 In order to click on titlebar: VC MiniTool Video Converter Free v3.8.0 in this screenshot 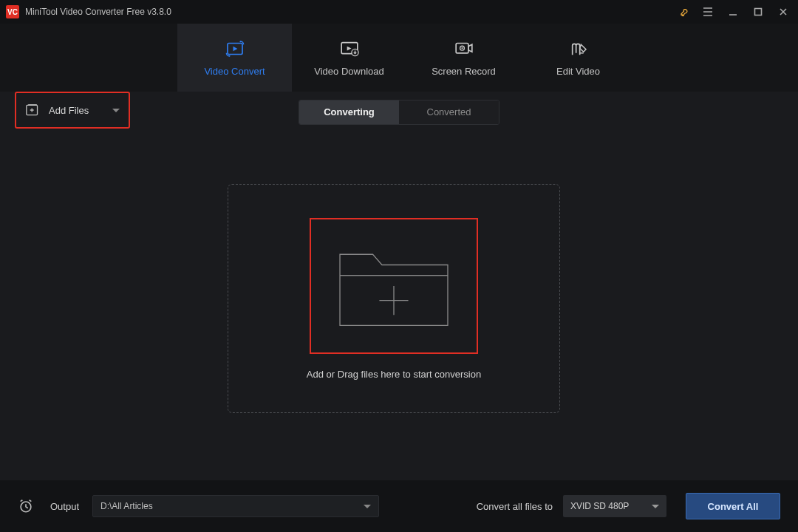, I will do `click(399, 12)`.